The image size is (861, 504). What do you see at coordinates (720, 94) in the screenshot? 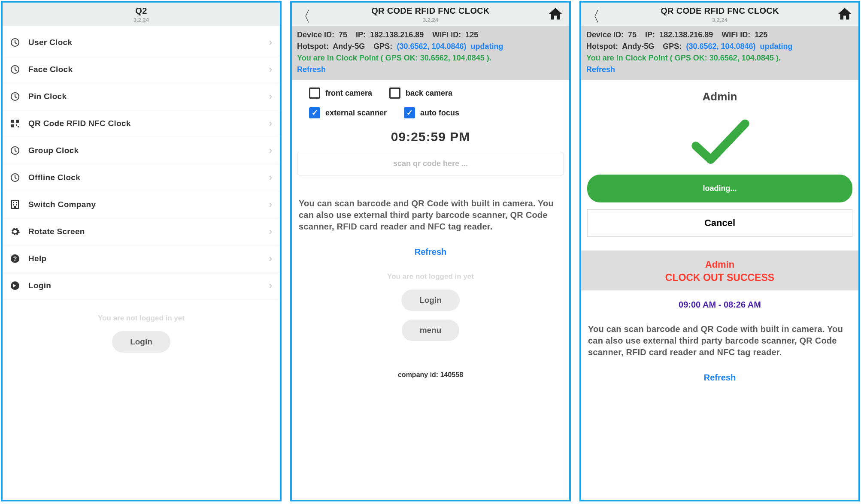
I see `admin-heading: Admin` at bounding box center [720, 94].